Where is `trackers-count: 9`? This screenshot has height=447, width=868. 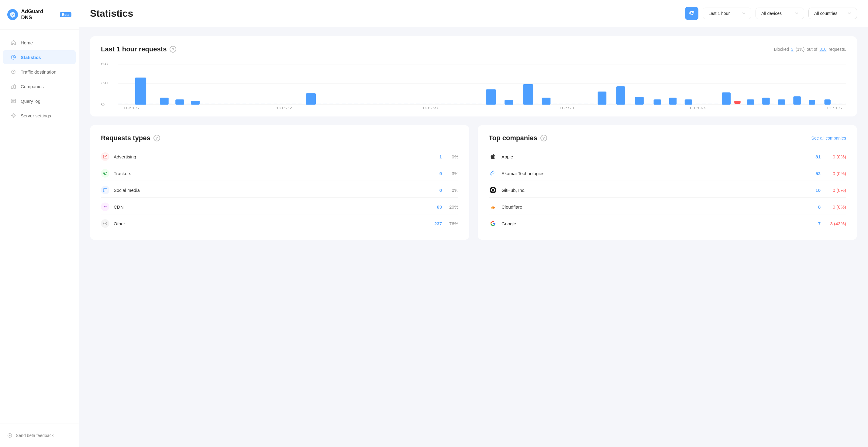
trackers-count: 9 is located at coordinates (436, 173).